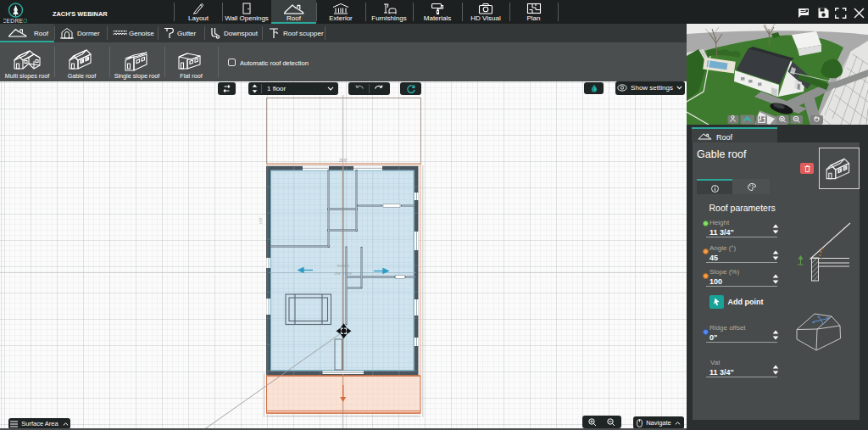  Describe the element at coordinates (343, 266) in the screenshot. I see `svg-text: ROOF 1` at that location.